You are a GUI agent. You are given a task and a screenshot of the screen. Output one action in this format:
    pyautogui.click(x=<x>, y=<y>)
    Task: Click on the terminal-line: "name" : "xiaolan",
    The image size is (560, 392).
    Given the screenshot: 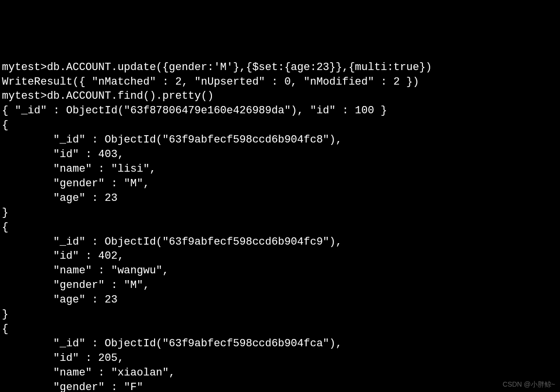 What is the action you would take?
    pyautogui.click(x=88, y=373)
    